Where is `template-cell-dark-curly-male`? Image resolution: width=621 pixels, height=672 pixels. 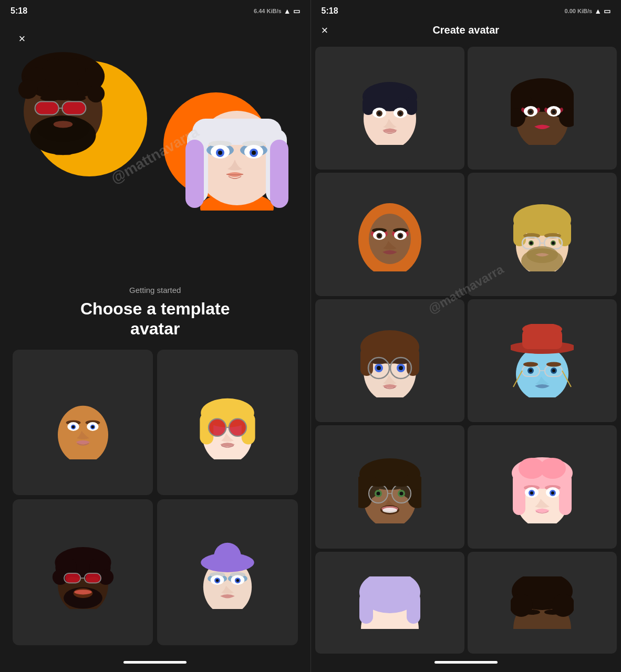
template-cell-dark-curly-male is located at coordinates (83, 572).